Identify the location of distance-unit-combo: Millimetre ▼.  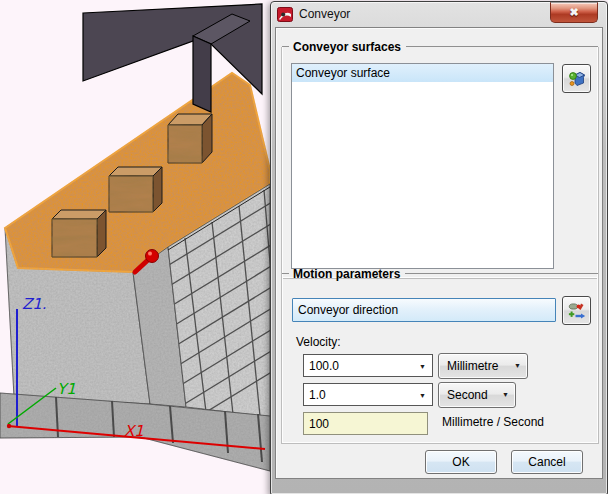
(483, 366).